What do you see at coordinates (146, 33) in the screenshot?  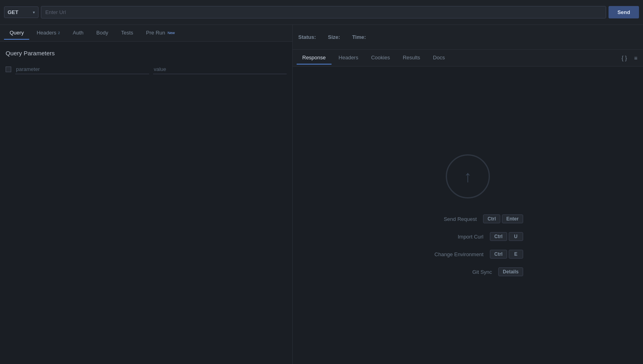 I see `left-tabs-bar: Query Headers2 Auth Body Tests Pre Run N…` at bounding box center [146, 33].